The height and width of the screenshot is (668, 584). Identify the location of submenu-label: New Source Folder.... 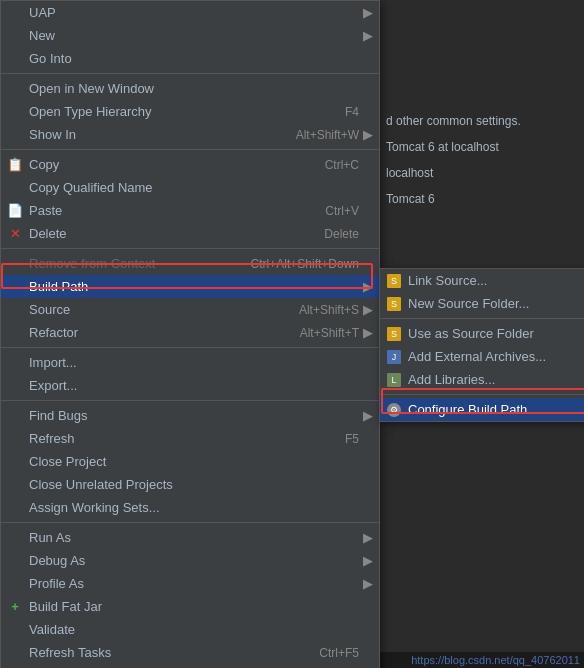
(468, 304).